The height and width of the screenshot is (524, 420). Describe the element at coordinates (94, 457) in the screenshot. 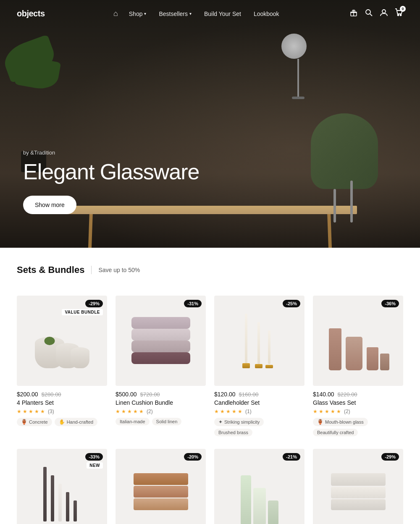

I see `discount-badge: -33%` at that location.